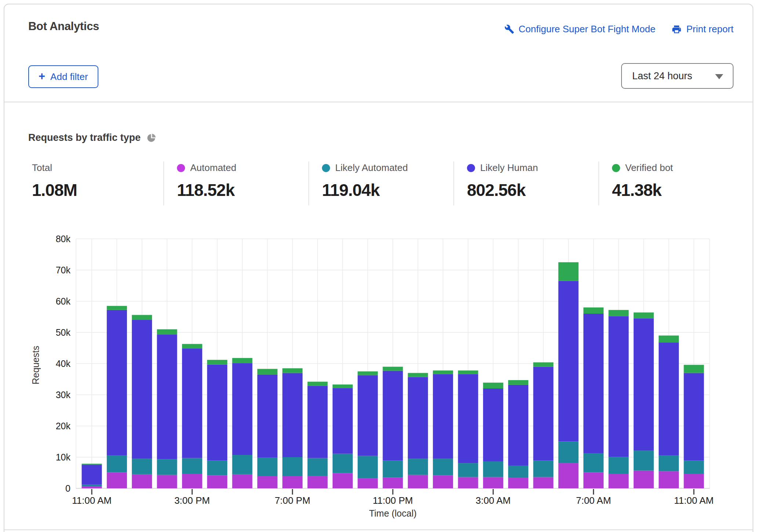 The height and width of the screenshot is (532, 757). What do you see at coordinates (677, 76) in the screenshot?
I see `time-range-select: Last 24 hours` at bounding box center [677, 76].